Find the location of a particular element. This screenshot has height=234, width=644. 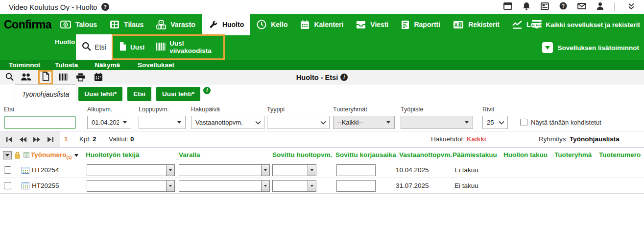

toolbar-calendar-icon is located at coordinates (98, 78).